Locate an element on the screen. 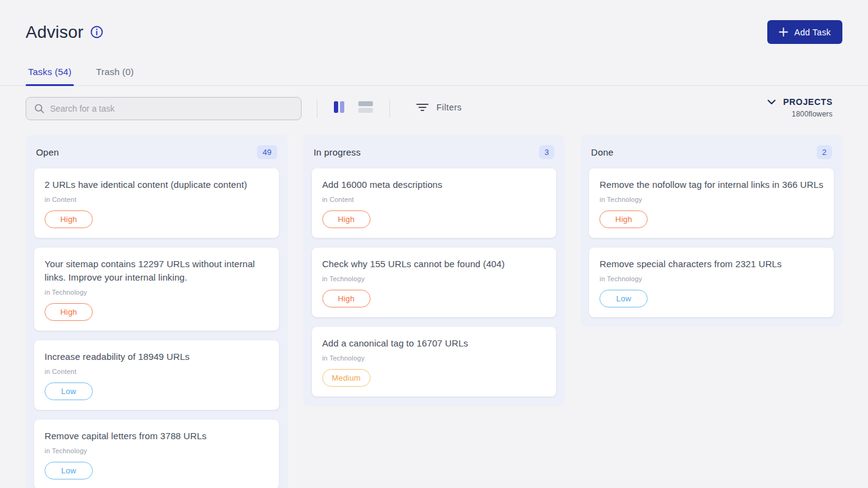 The image size is (868, 488). view-toggle-group is located at coordinates (353, 107).